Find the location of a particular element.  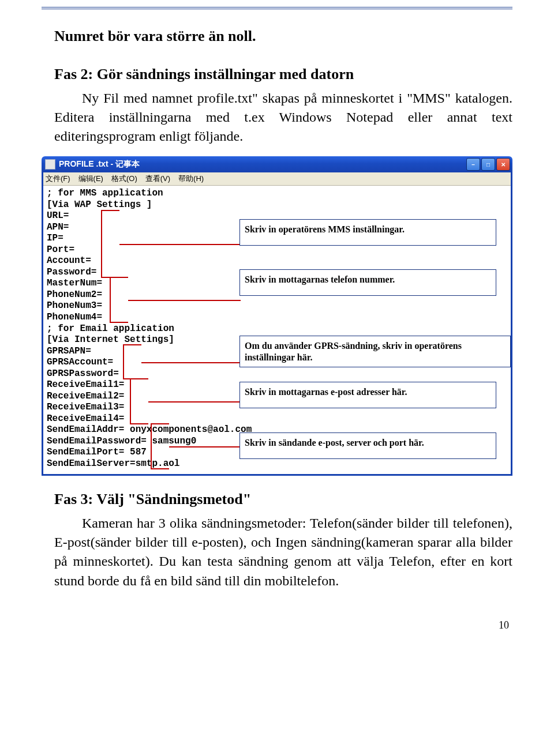

close-button: ✕ is located at coordinates (503, 164).